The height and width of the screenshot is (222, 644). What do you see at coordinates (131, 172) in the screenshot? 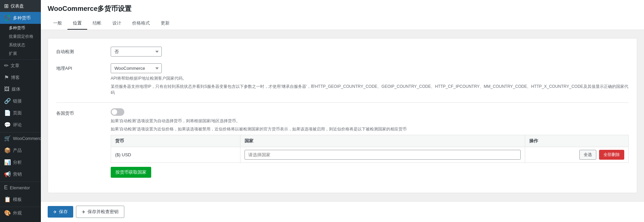
I see `get-country-button: 按货币获取国家` at bounding box center [131, 172].